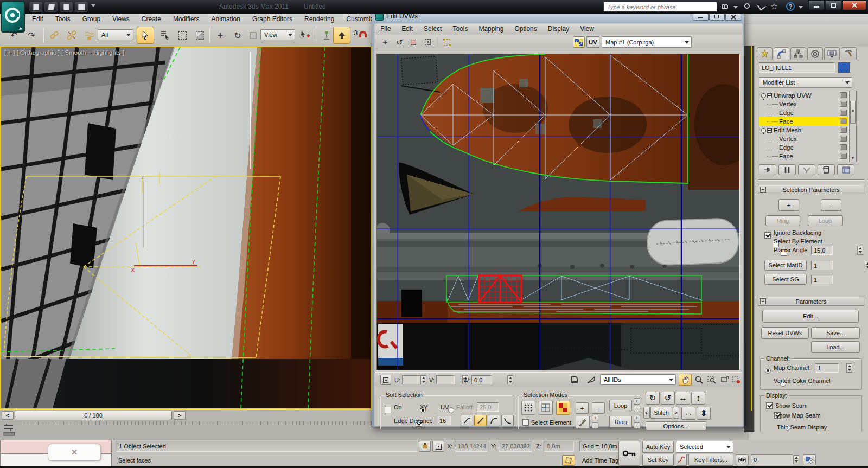 The width and height of the screenshot is (868, 468). Describe the element at coordinates (510, 380) in the screenshot. I see `w-spinner` at that location.